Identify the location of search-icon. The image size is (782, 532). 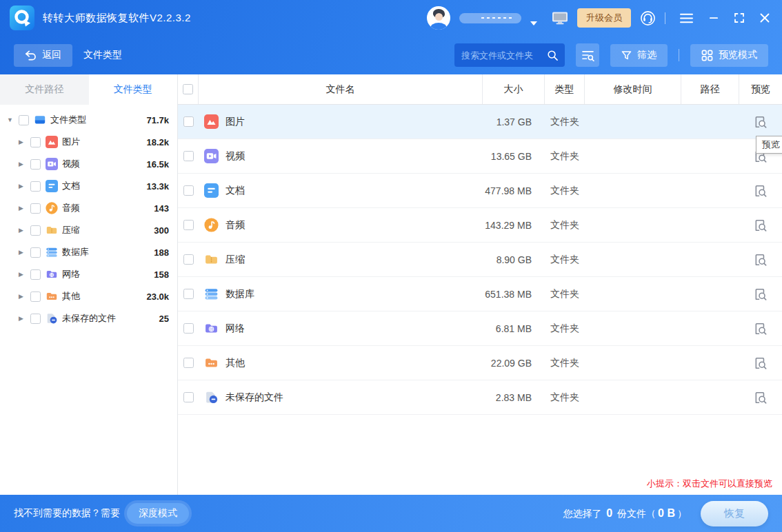
(553, 55).